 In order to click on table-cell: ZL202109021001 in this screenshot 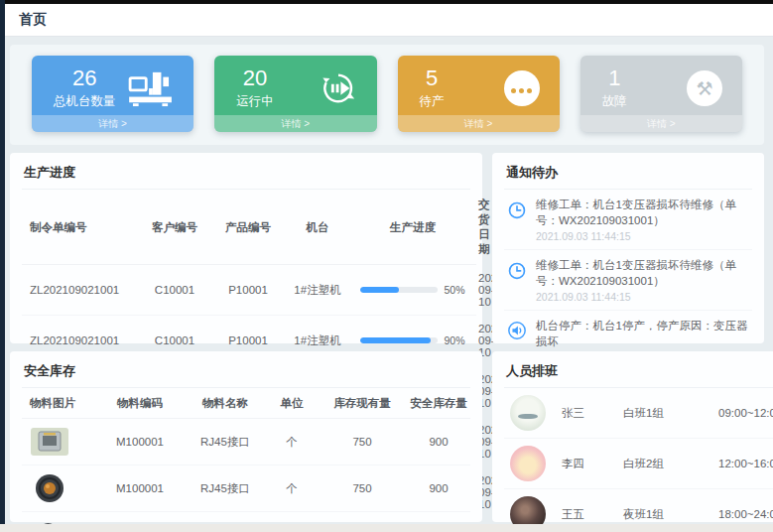, I will do `click(80, 290)`.